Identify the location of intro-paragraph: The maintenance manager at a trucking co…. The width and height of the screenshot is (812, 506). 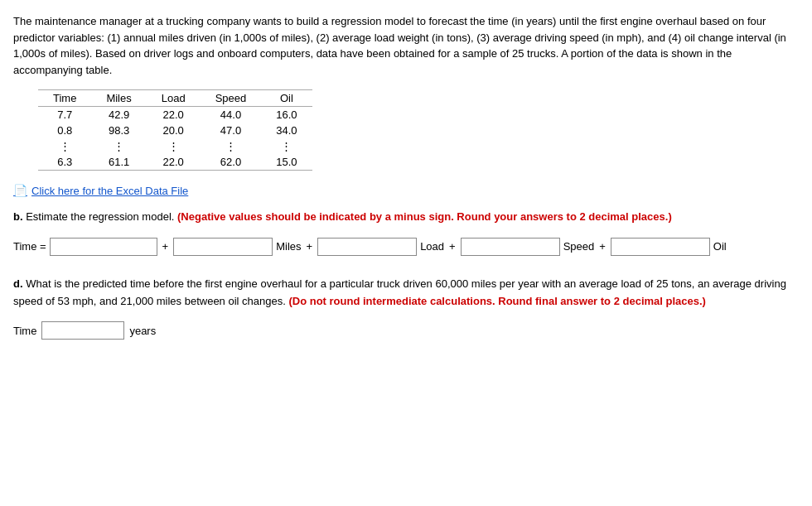
(406, 46).